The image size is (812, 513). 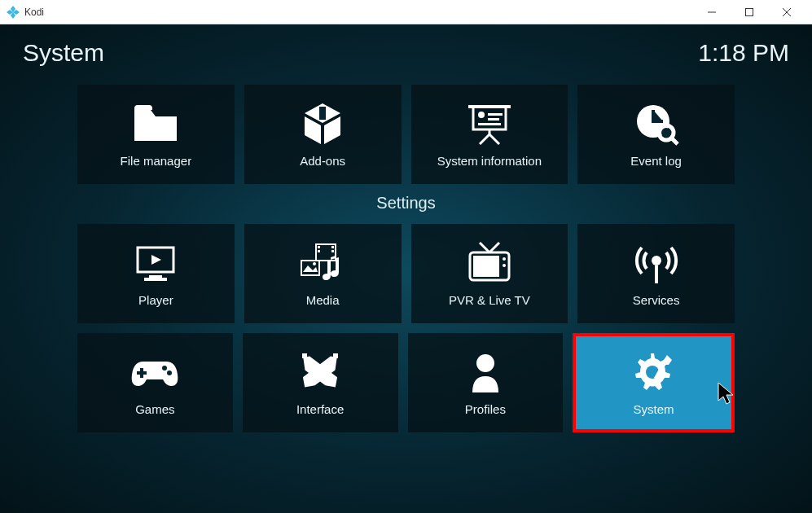 What do you see at coordinates (787, 12) in the screenshot?
I see `close-button` at bounding box center [787, 12].